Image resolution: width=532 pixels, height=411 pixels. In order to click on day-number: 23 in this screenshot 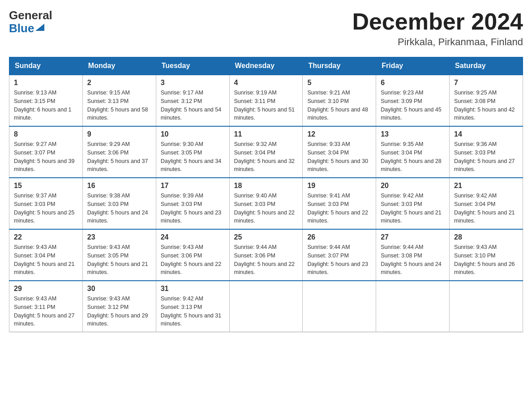, I will do `click(119, 237)`.